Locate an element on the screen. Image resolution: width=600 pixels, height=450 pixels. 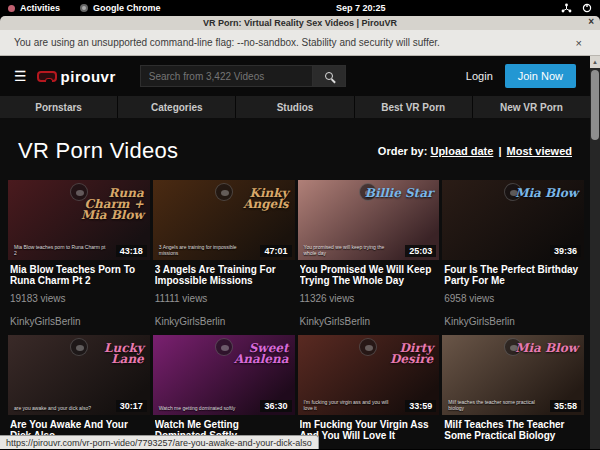
order-by-upload-date-link: Upload date is located at coordinates (462, 151).